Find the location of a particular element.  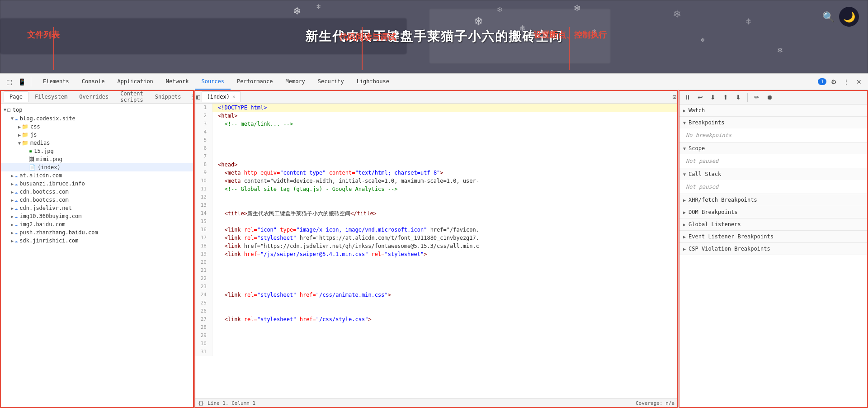

tree-item-busuanzi: ▶ ☁ busuanzi.ibruce.info is located at coordinates (97, 184).